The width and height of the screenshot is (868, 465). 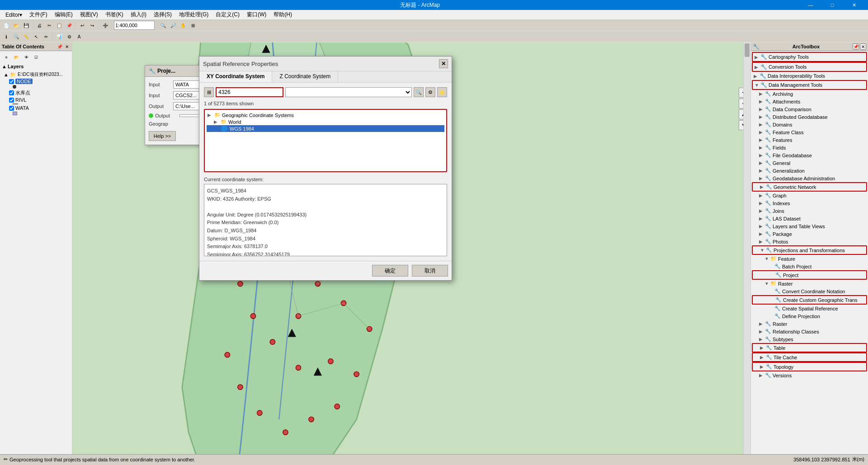 I want to click on toolbox-features: ▶ 🔧 Features, so click(x=809, y=140).